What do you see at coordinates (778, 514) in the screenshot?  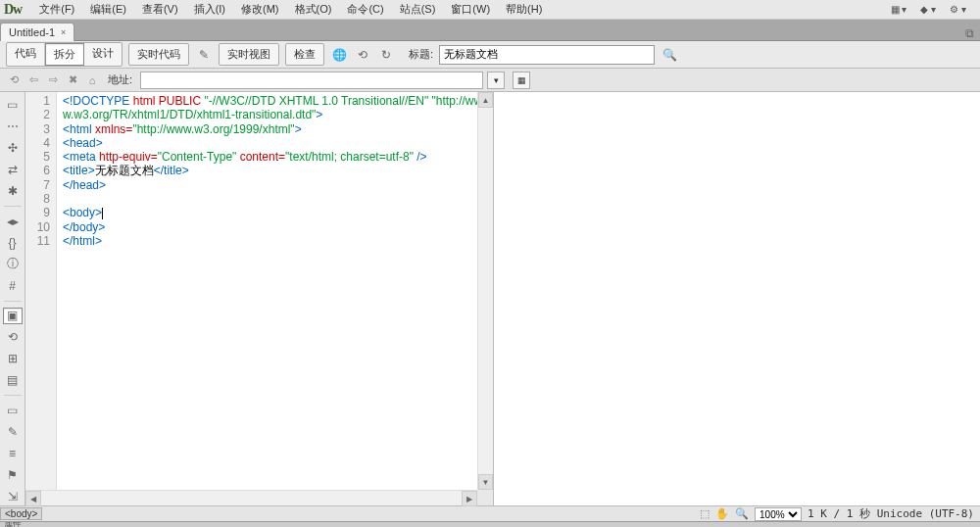 I see `zoom-select: 100%` at bounding box center [778, 514].